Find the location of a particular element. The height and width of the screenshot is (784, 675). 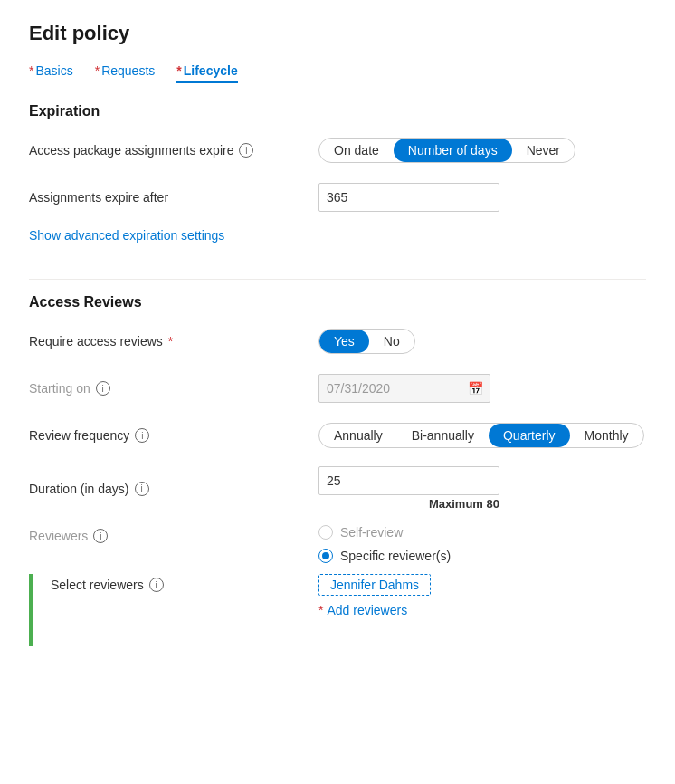

specific-reviewer-radio: Specific reviewer(s) is located at coordinates (385, 556).